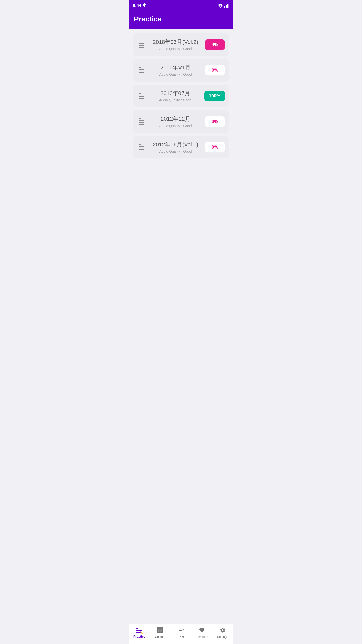 The width and height of the screenshot is (362, 644). What do you see at coordinates (175, 49) in the screenshot?
I see `card-subtitle-1: Audio Quality : Good` at bounding box center [175, 49].